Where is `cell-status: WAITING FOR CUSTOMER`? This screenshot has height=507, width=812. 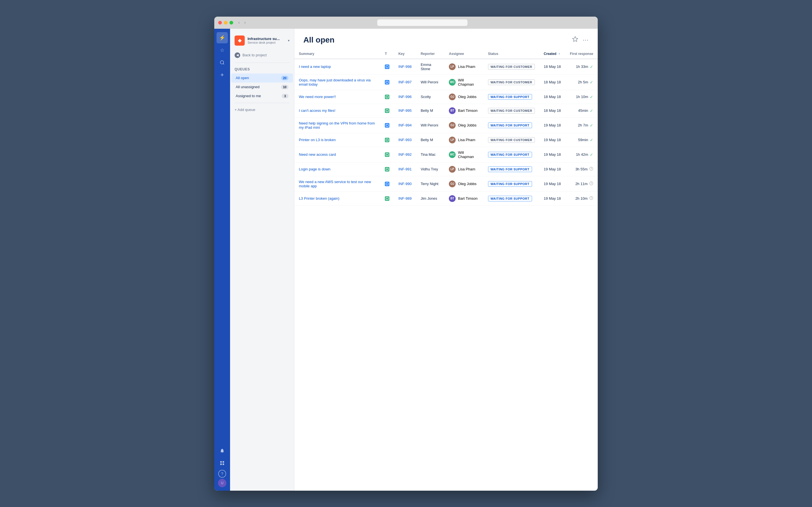 cell-status: WAITING FOR CUSTOMER is located at coordinates (511, 111).